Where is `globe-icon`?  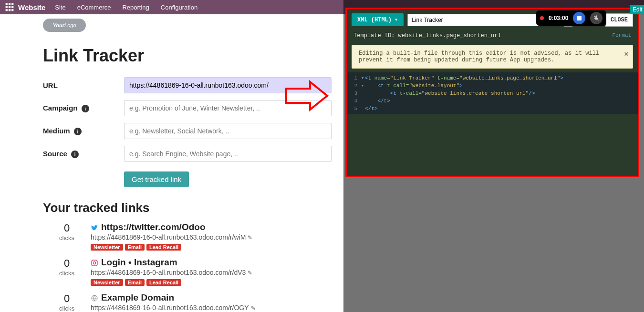 globe-icon is located at coordinates (94, 298).